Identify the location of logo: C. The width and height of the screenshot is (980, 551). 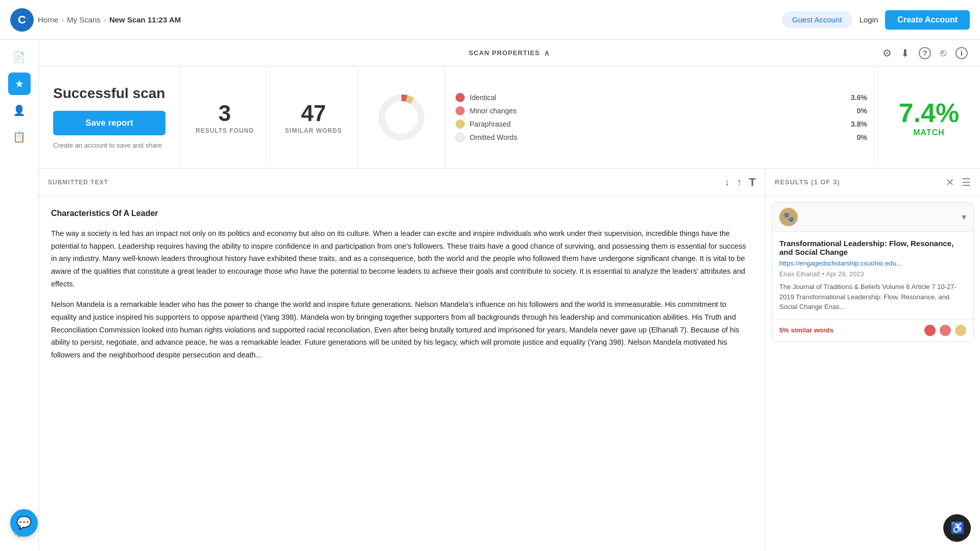
(22, 20).